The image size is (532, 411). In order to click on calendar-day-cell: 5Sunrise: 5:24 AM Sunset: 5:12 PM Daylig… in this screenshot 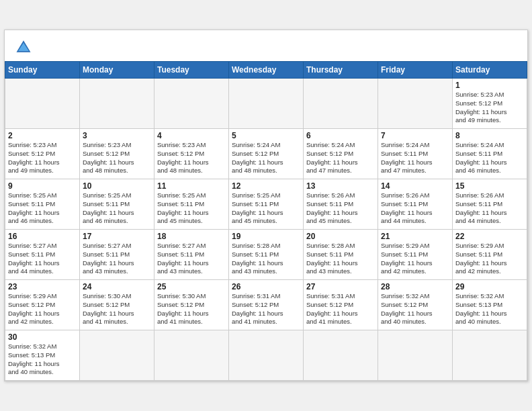, I will do `click(266, 154)`.